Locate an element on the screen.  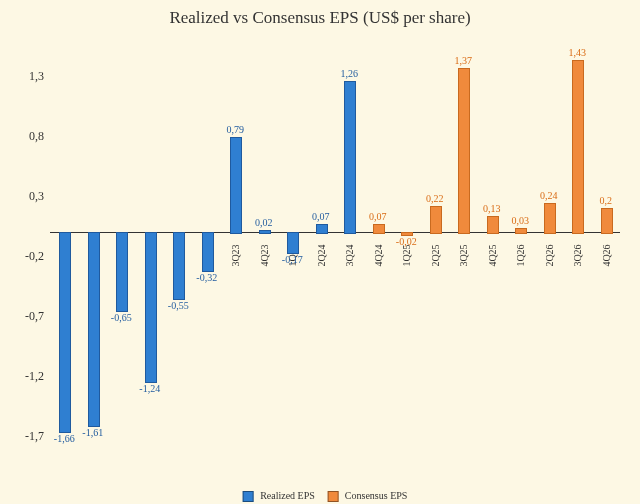
y-tick: -1,7 is located at coordinates (26, 436).